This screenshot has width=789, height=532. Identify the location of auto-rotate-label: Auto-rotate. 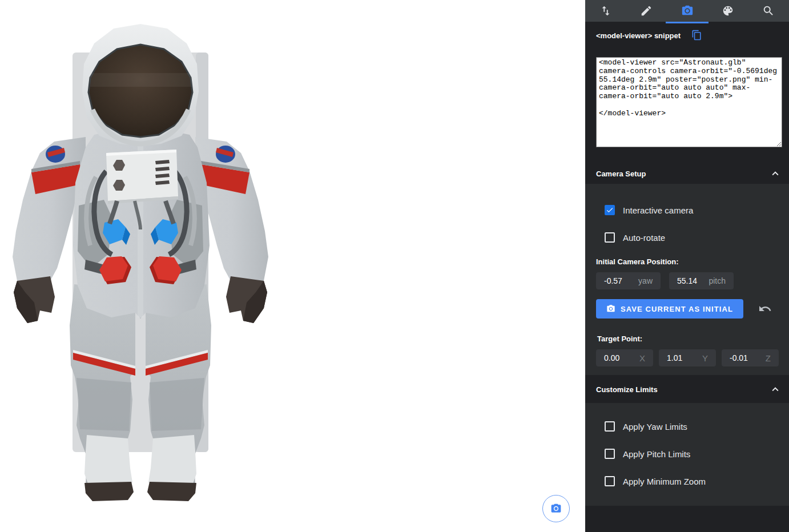
(644, 238).